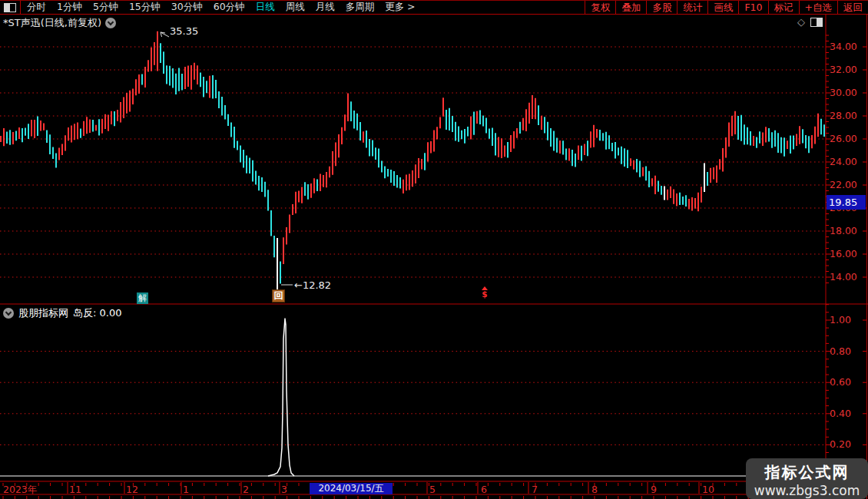 The image size is (868, 499). What do you see at coordinates (847, 184) in the screenshot?
I see `price-axis-label: 22.00` at bounding box center [847, 184].